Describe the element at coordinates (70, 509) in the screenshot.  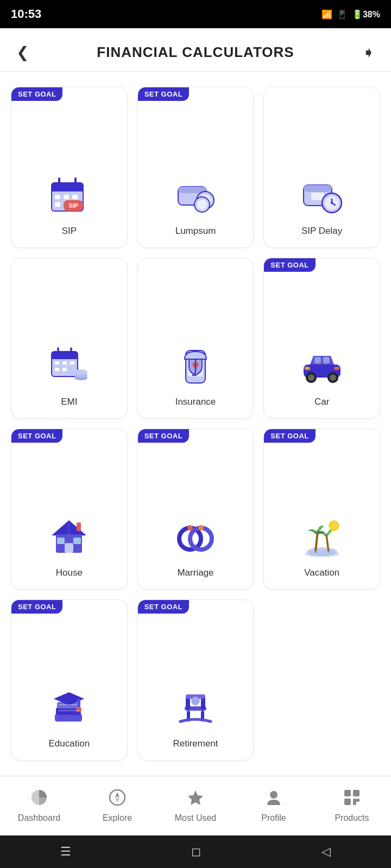
I see `card-house: SET GOAL House` at that location.